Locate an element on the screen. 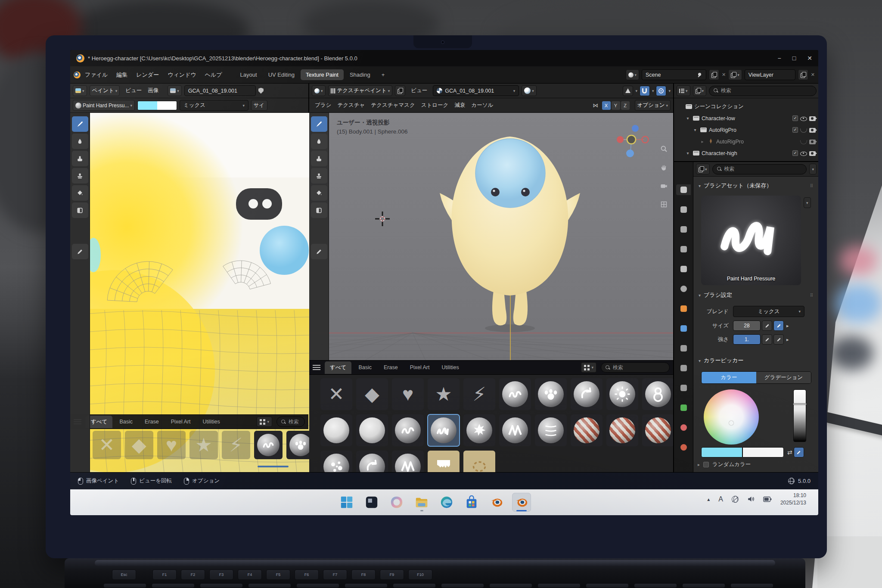 The width and height of the screenshot is (882, 588). new-scene-button is located at coordinates (714, 75).